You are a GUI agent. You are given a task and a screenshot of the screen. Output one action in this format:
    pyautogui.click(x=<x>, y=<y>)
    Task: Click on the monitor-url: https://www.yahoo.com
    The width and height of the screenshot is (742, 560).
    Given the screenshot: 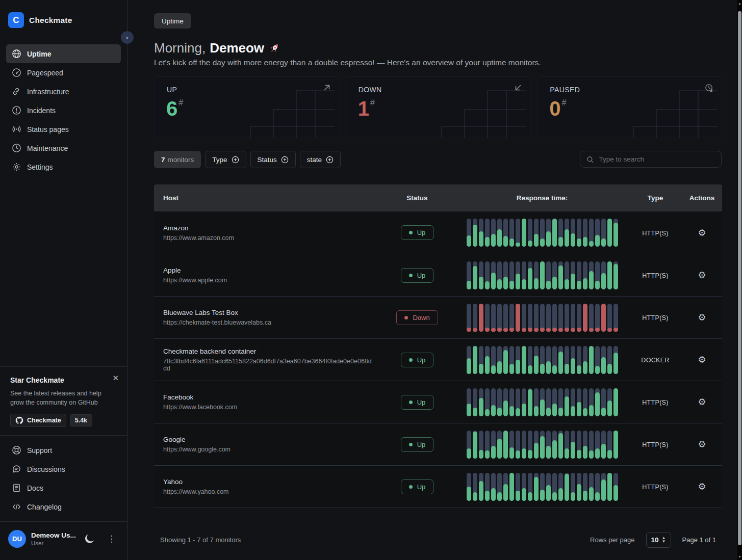 What is the action you would take?
    pyautogui.click(x=271, y=492)
    